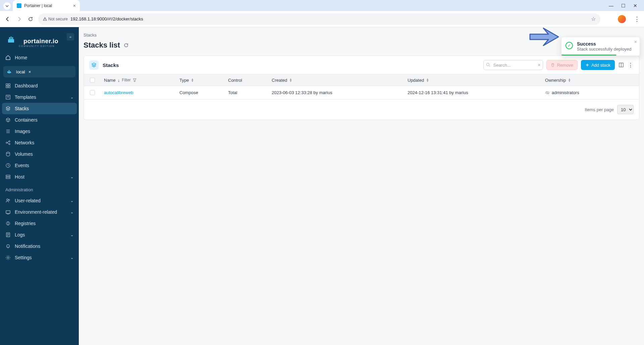 This screenshot has width=644, height=345. I want to click on logs-icon, so click(8, 235).